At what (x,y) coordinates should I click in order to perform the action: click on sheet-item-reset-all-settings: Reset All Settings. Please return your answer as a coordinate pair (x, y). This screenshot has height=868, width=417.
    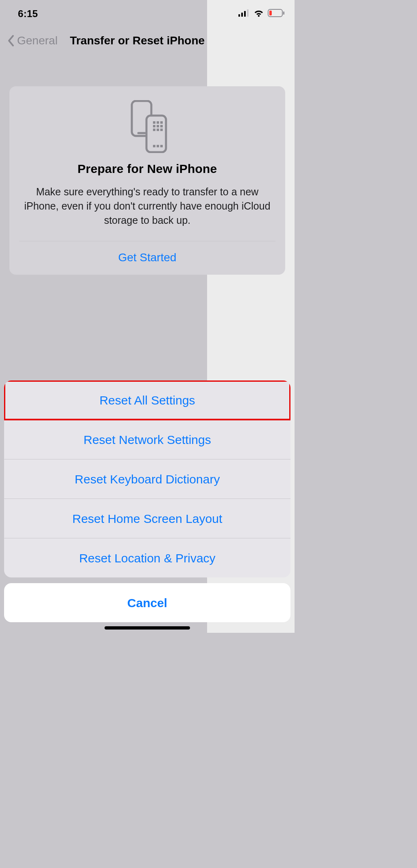
    Looking at the image, I should click on (147, 400).